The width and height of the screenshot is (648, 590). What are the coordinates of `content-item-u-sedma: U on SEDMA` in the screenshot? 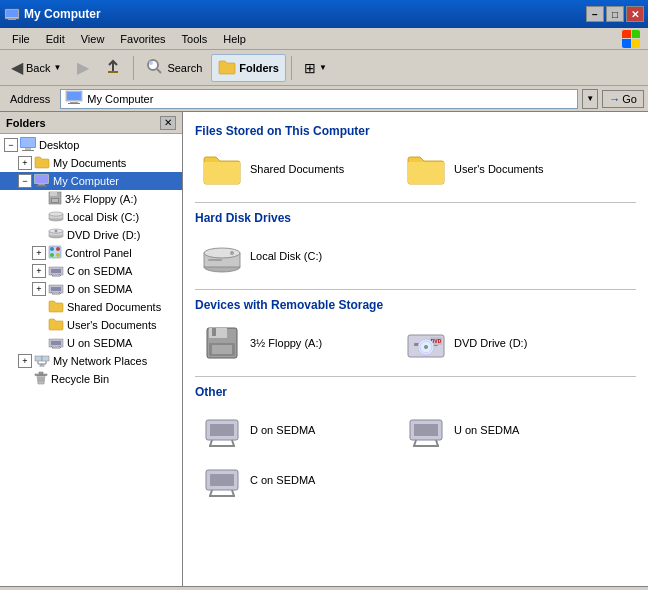 It's located at (499, 430).